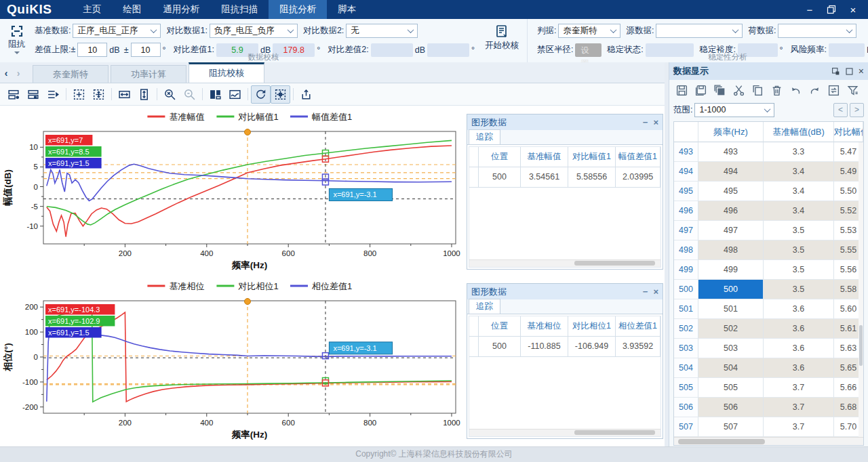 Image resolution: width=868 pixels, height=462 pixels. What do you see at coordinates (686, 329) in the screenshot?
I see `row-index: 502` at bounding box center [686, 329].